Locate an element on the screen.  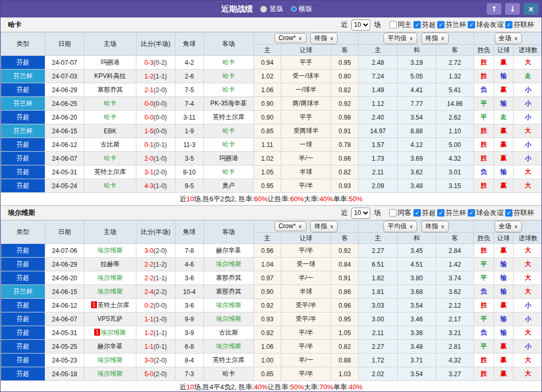
away-team-cell: 玛丽港 is located at coordinates (229, 159).